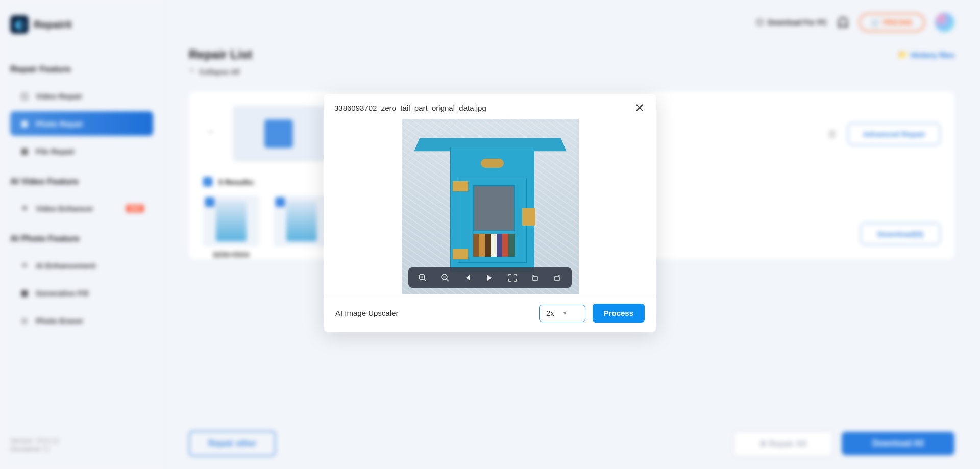 This screenshot has width=980, height=469. I want to click on fullscreen-icon, so click(512, 278).